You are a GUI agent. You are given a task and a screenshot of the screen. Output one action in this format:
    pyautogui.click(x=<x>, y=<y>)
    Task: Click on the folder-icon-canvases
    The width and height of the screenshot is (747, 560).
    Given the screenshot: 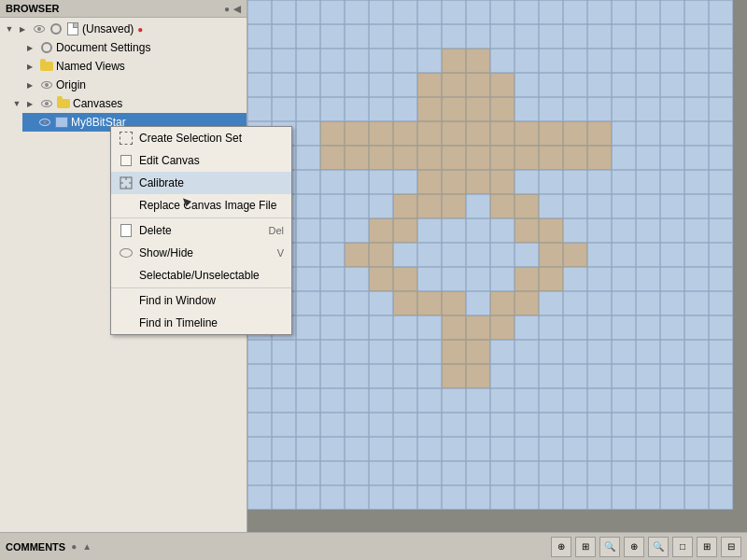 What is the action you would take?
    pyautogui.click(x=63, y=104)
    